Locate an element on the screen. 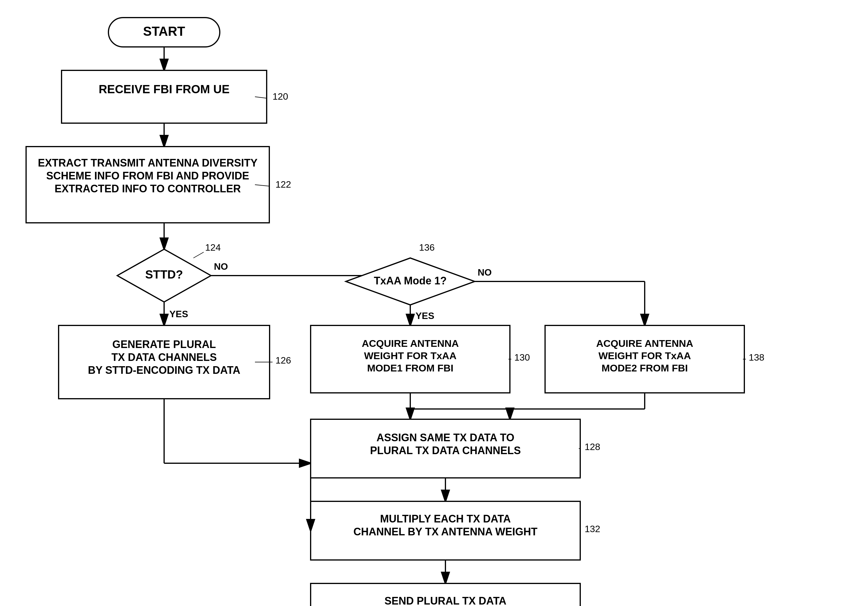  step130-text-2: WEIGHT FOR TxAA is located at coordinates (410, 356).